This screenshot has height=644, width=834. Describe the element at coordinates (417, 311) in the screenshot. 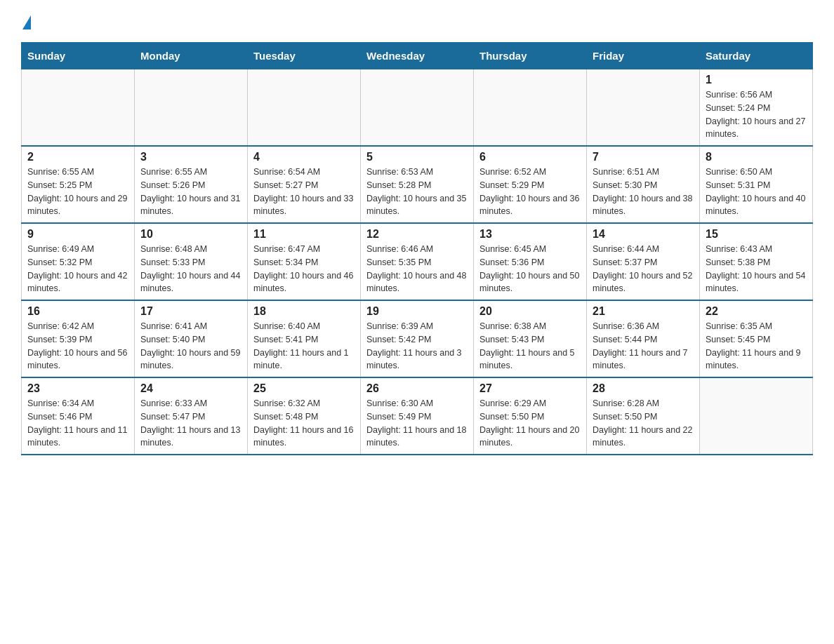

I see `day-number: 19` at that location.